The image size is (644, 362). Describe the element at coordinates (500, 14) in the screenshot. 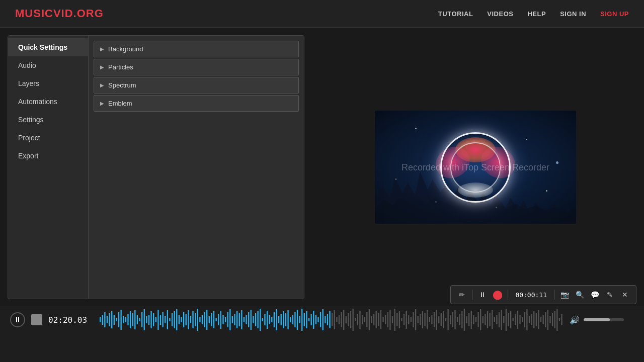

I see `nav-videos: VIDEOS` at that location.